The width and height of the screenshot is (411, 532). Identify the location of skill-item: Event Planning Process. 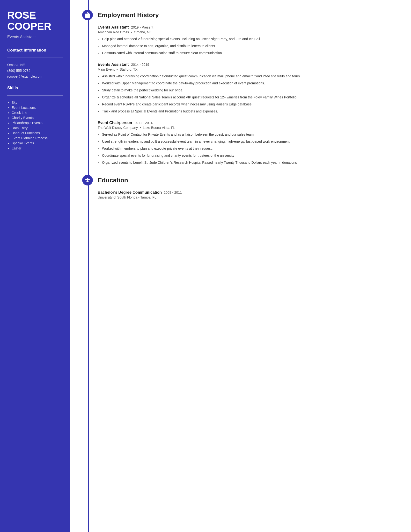
(37, 138).